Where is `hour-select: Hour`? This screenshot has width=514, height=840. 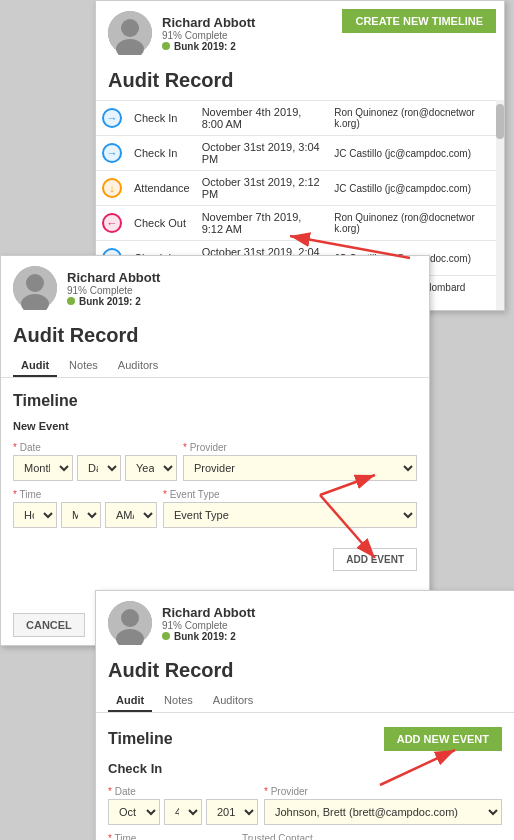
hour-select: Hour is located at coordinates (35, 515).